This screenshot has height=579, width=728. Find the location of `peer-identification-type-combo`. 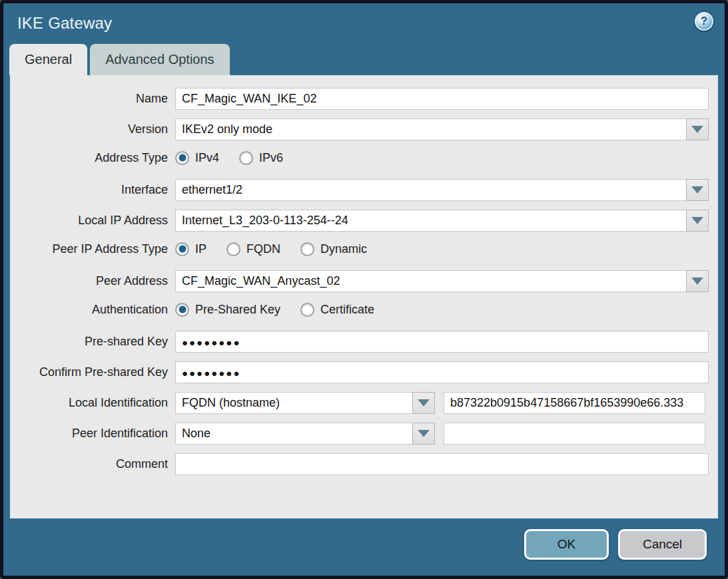

peer-identification-type-combo is located at coordinates (305, 434).